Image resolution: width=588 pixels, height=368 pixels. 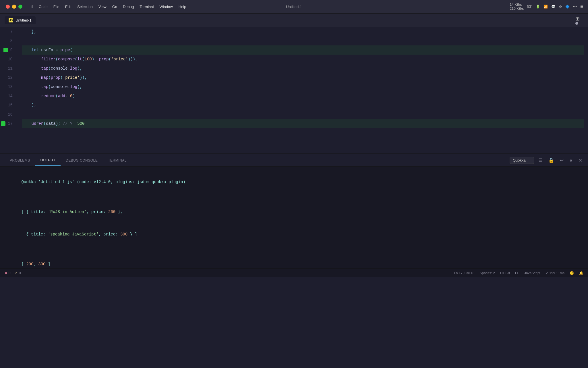 What do you see at coordinates (24, 20) in the screenshot?
I see `tab-label: Untitled-1` at bounding box center [24, 20].